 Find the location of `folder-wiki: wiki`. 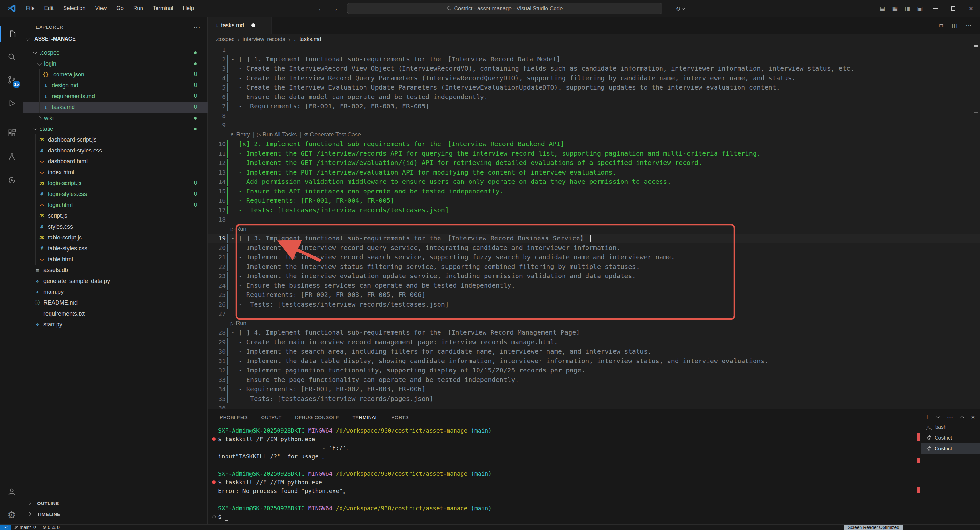

folder-wiki: wiki is located at coordinates (116, 118).